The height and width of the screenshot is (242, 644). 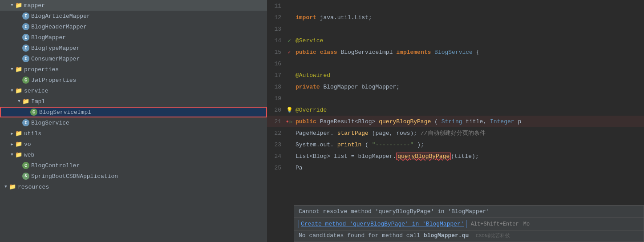 What do you see at coordinates (383, 224) in the screenshot?
I see `fix-link: Create method 'queryBlogByPage' in 'Blog…` at bounding box center [383, 224].